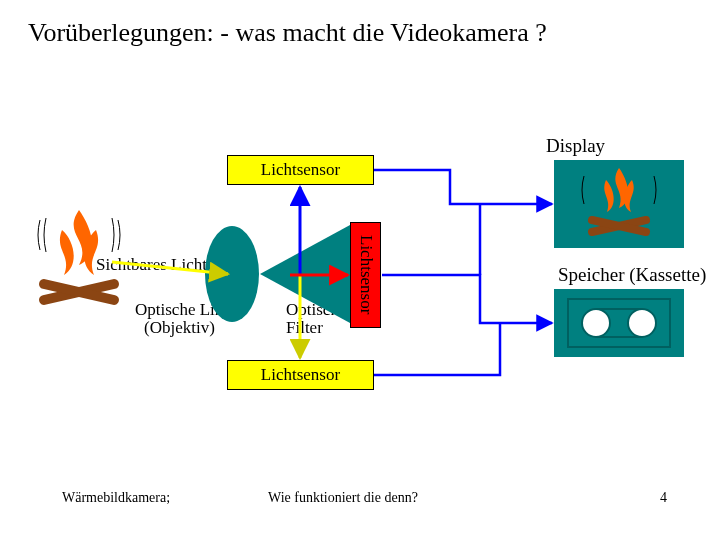 The height and width of the screenshot is (540, 720). What do you see at coordinates (300, 170) in the screenshot?
I see `lichtsensor-top-box: Lichtsensor` at bounding box center [300, 170].